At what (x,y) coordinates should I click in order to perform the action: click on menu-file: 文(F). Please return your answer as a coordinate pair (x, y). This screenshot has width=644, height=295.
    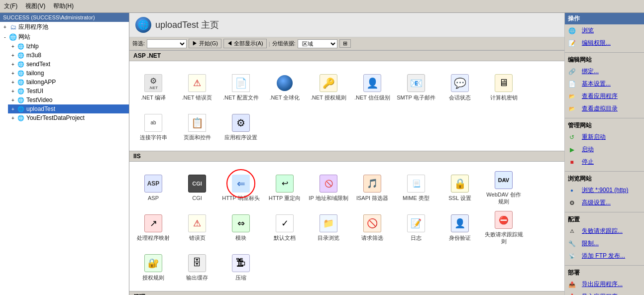
    Looking at the image, I should click on (11, 6).